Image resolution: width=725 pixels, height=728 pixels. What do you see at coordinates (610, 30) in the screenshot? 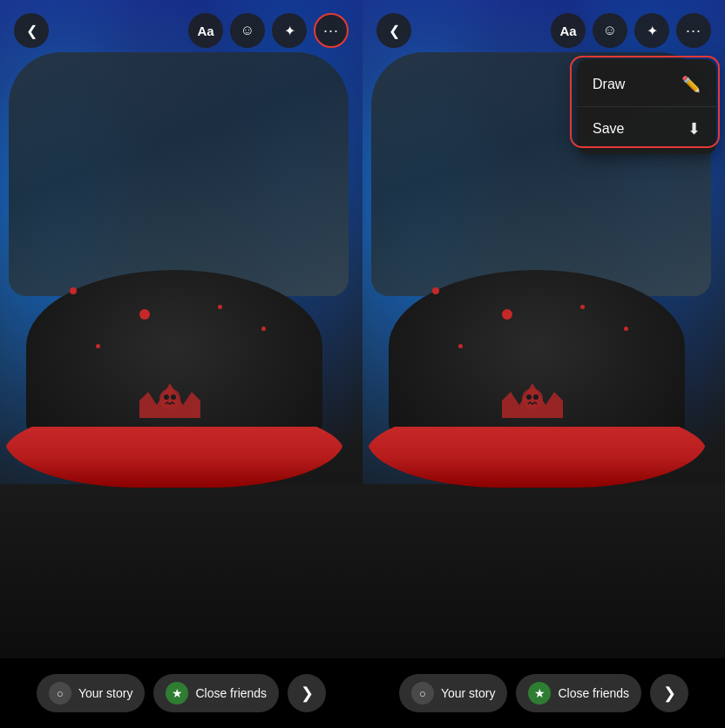
I see `emoji-button-right: ☺` at bounding box center [610, 30].